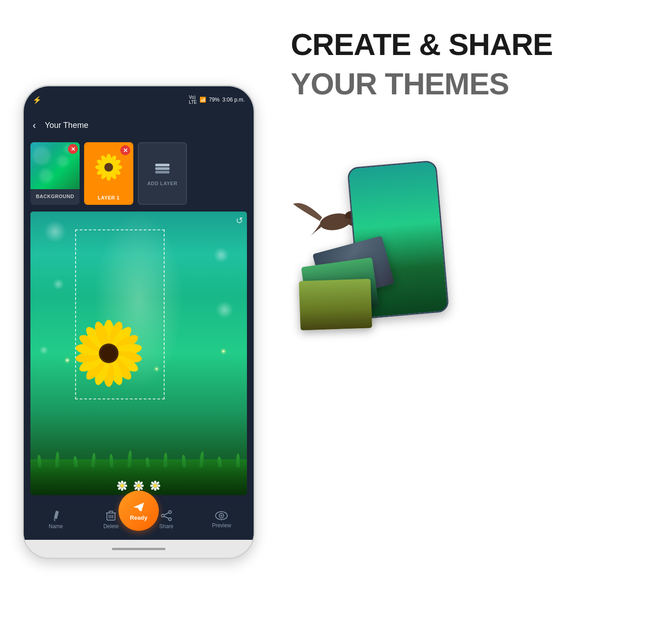 This screenshot has width=671, height=644. What do you see at coordinates (109, 174) in the screenshot?
I see `layer-card-layer1: ✕` at bounding box center [109, 174].